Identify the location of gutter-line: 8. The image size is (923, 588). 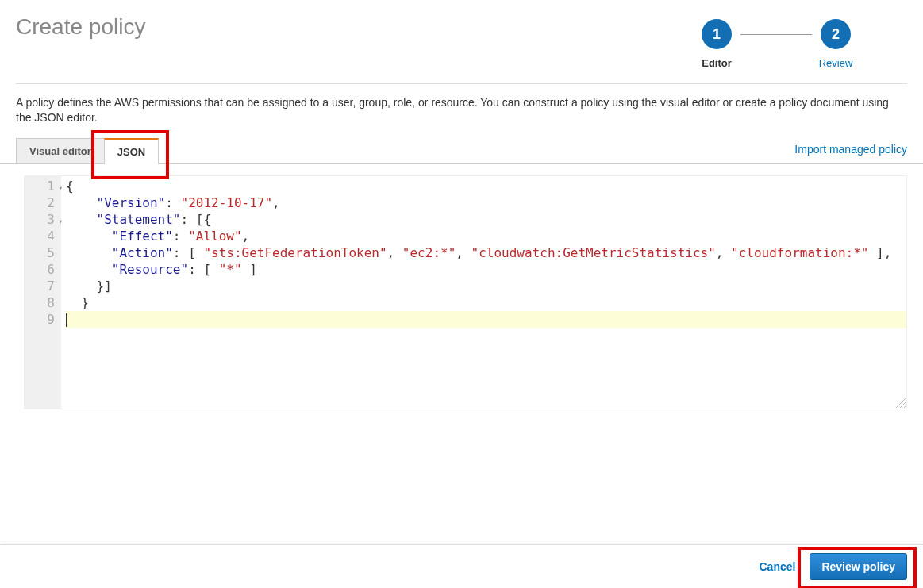
(43, 303).